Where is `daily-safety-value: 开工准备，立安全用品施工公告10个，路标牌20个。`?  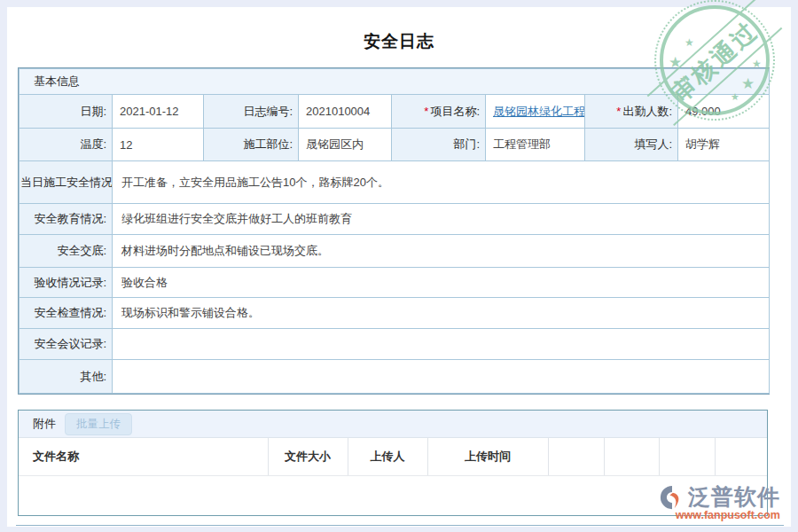
daily-safety-value: 开工准备，立安全用品施工公告10个，路标牌20个。 is located at coordinates (442, 183).